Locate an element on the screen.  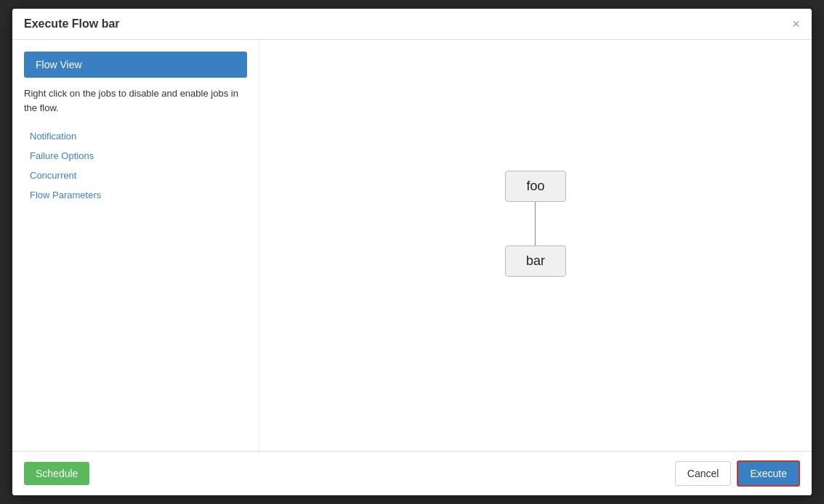
flow-node-bar: bar is located at coordinates (536, 261).